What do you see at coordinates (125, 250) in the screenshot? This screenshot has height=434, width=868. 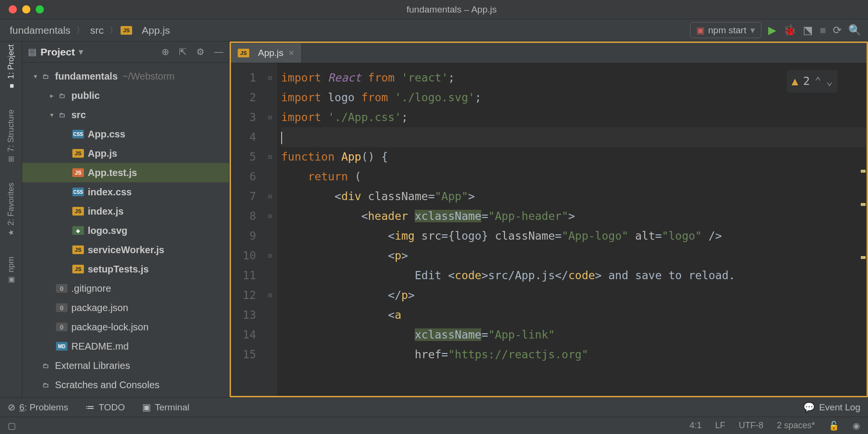 I see `tree-row: JSserviceWorker.js` at bounding box center [125, 250].